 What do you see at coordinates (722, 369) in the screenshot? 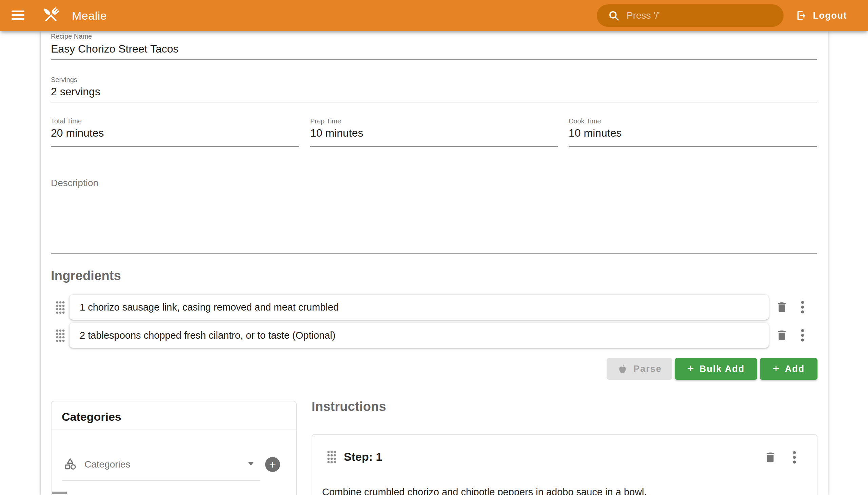
I see `bulk-add-label: Bulk Add` at bounding box center [722, 369].